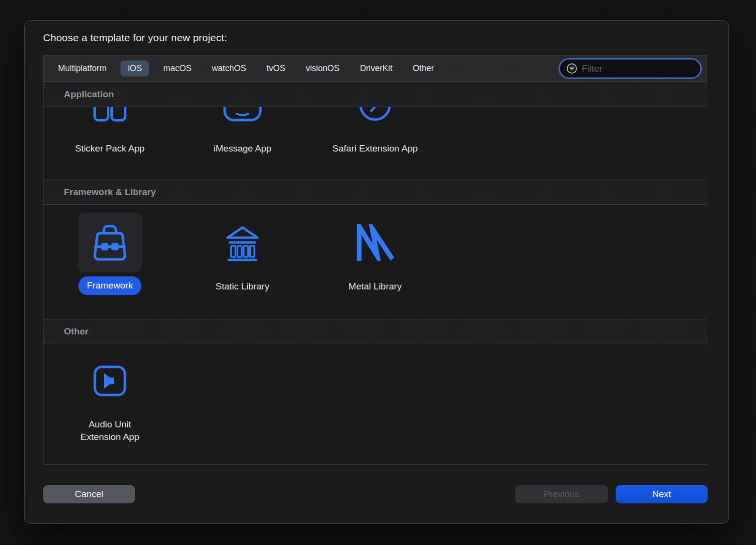 This screenshot has width=756, height=545. What do you see at coordinates (110, 262) in the screenshot?
I see `template-item-framework: Framework` at bounding box center [110, 262].